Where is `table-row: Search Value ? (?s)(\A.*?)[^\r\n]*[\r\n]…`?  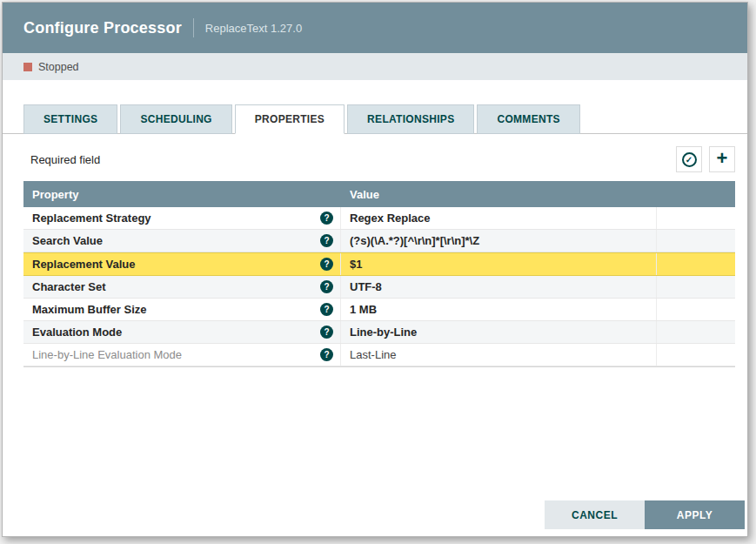 table-row: Search Value ? (?s)(\A.*?)[^\r\n]*[\r\n]… is located at coordinates (379, 241).